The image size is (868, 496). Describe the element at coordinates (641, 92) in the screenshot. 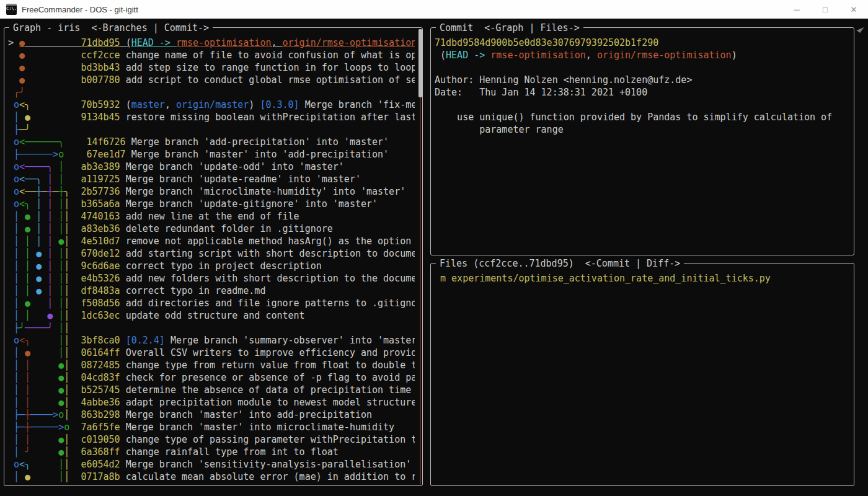

I see `commit-detail-line: Date: Thu Jan 14 12:38:31 2021 +0100` at that location.